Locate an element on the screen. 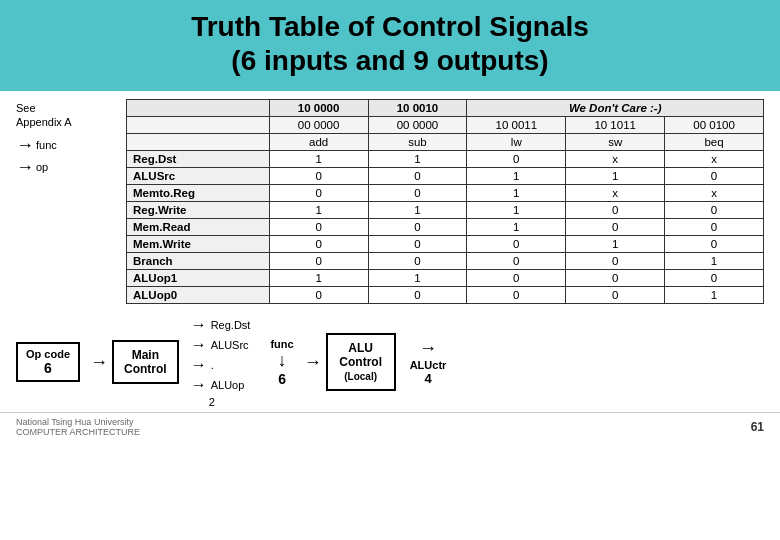  cell-6-4: 1 is located at coordinates (714, 262).